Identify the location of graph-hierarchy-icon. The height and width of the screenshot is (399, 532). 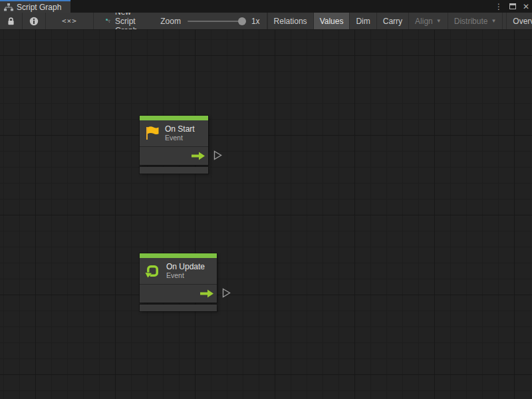
(9, 7).